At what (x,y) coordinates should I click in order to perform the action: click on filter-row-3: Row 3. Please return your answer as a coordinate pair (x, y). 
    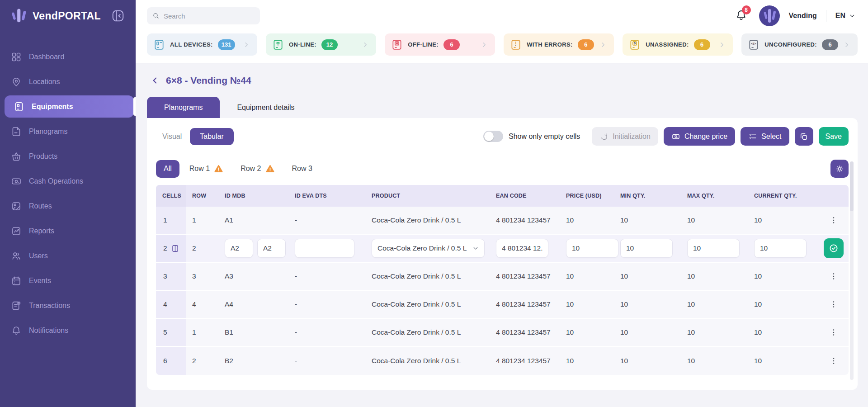
    Looking at the image, I should click on (302, 169).